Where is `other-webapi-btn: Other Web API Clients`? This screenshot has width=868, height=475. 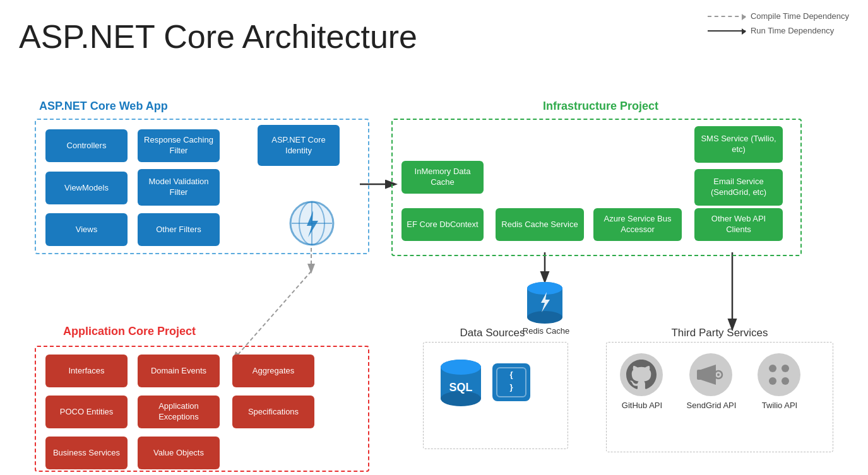 other-webapi-btn: Other Web API Clients is located at coordinates (739, 225).